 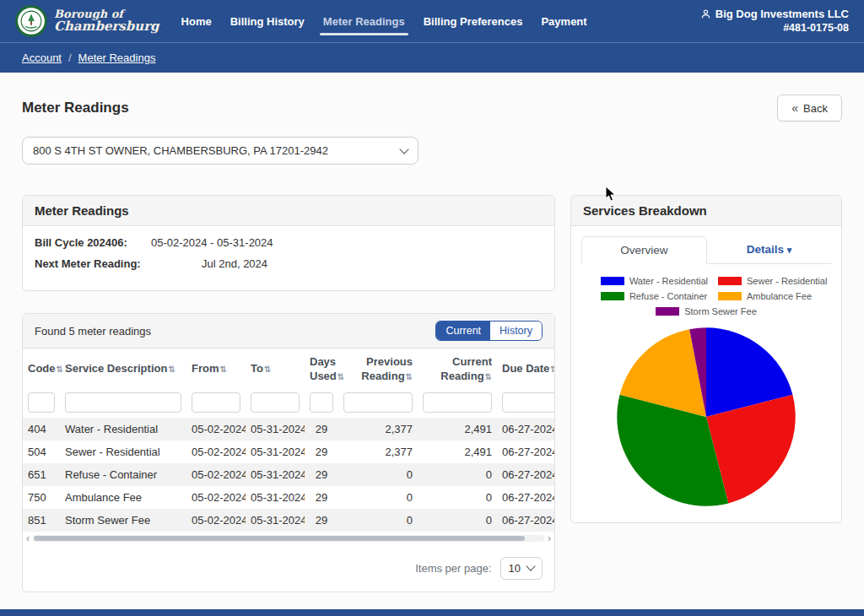 What do you see at coordinates (220, 150) in the screenshot?
I see `address-select: 800 S 4TH ST OWNER, CHAMBERSBURG, PA 172…` at bounding box center [220, 150].